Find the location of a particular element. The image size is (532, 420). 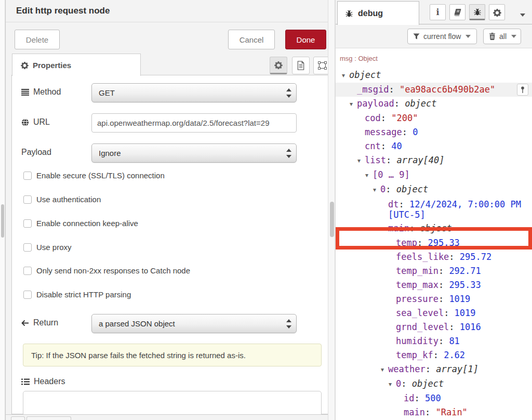

payload-select: Ignore is located at coordinates (194, 153).